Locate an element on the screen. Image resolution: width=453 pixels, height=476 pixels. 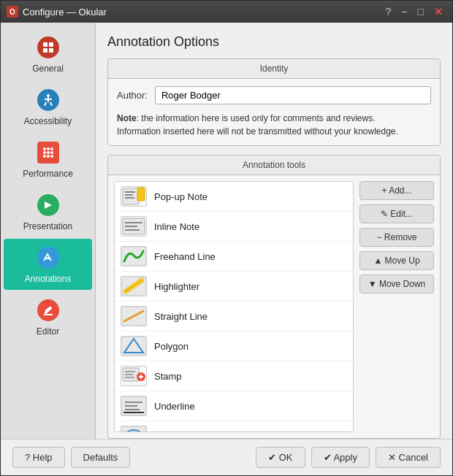
annotations-icon-wrap is located at coordinates (48, 258).